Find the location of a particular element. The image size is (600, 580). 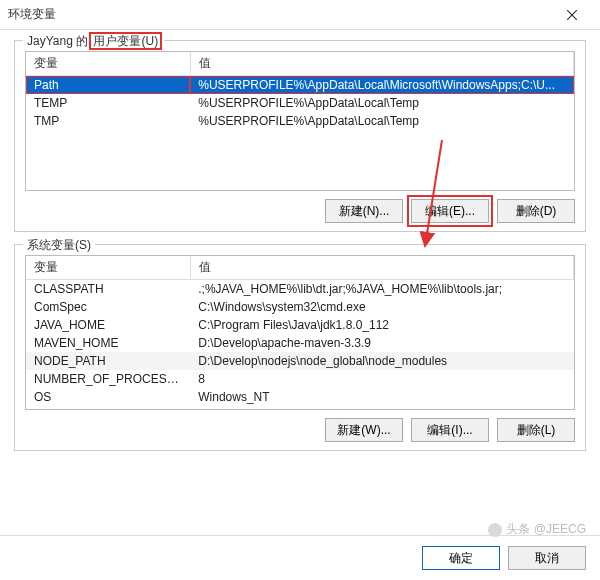

table-row: ComSpec C:\Windows\system32\cmd.exe is located at coordinates (300, 307).